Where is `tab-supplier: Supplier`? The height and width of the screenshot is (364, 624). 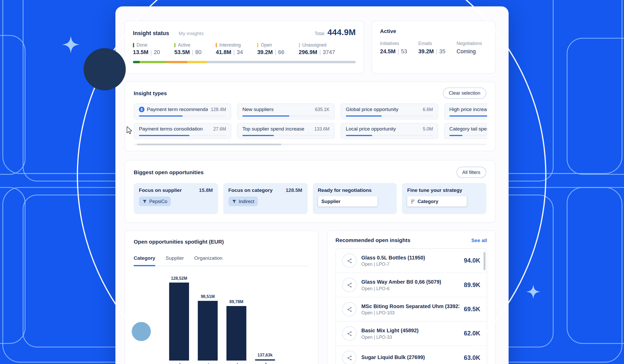 tab-supplier: Supplier is located at coordinates (175, 261).